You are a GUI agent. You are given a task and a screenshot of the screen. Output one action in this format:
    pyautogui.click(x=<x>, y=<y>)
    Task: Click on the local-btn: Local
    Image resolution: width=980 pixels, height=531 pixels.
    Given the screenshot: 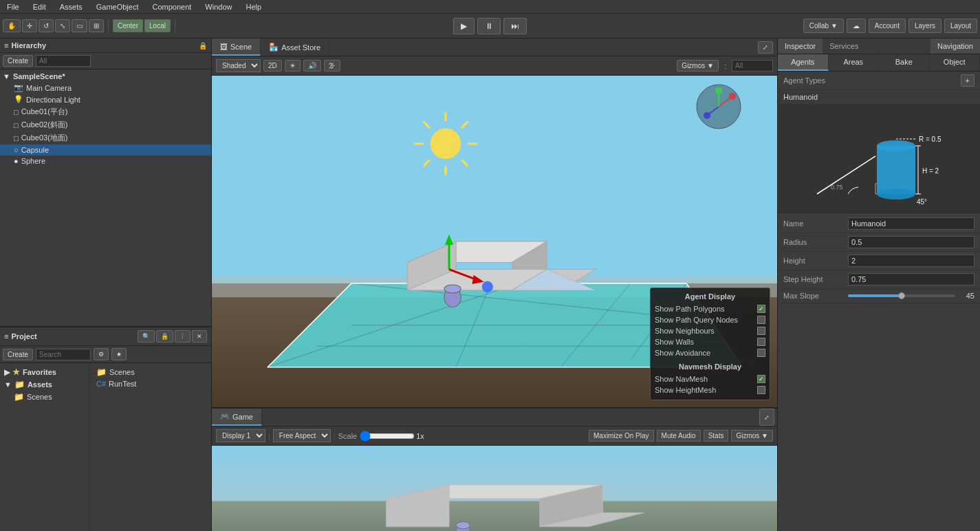 What is the action you would take?
    pyautogui.click(x=157, y=26)
    